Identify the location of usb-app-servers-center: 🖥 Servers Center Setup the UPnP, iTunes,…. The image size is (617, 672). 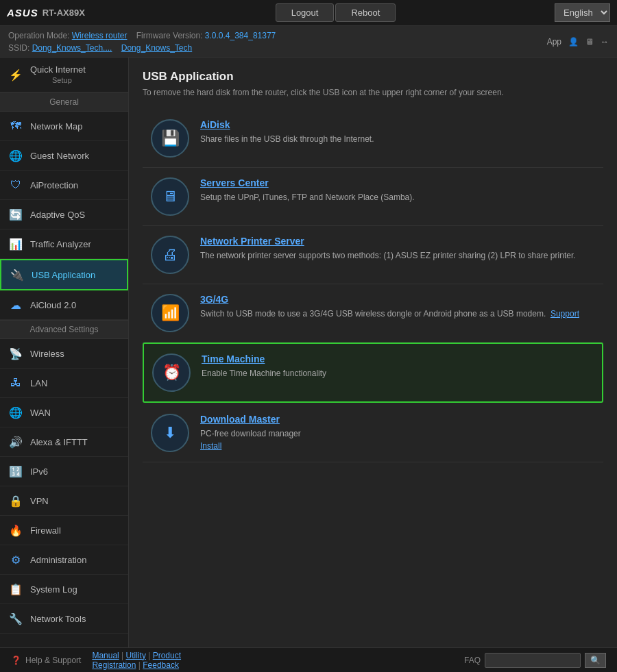
(373, 197).